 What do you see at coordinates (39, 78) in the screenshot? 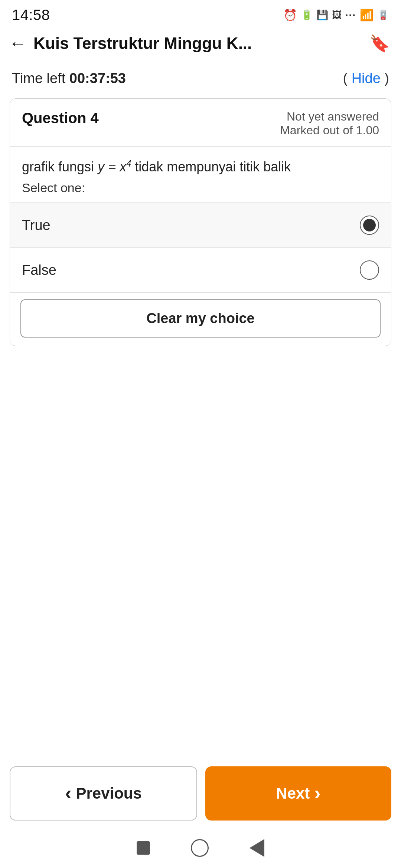
I see `timer-prefix: Time left` at bounding box center [39, 78].